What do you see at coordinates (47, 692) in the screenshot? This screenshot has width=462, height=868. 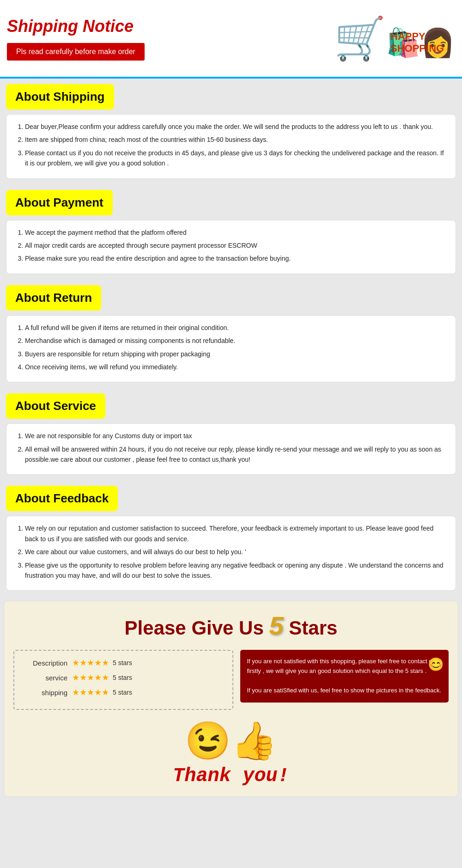 I see `shipping-label: shipping` at bounding box center [47, 692].